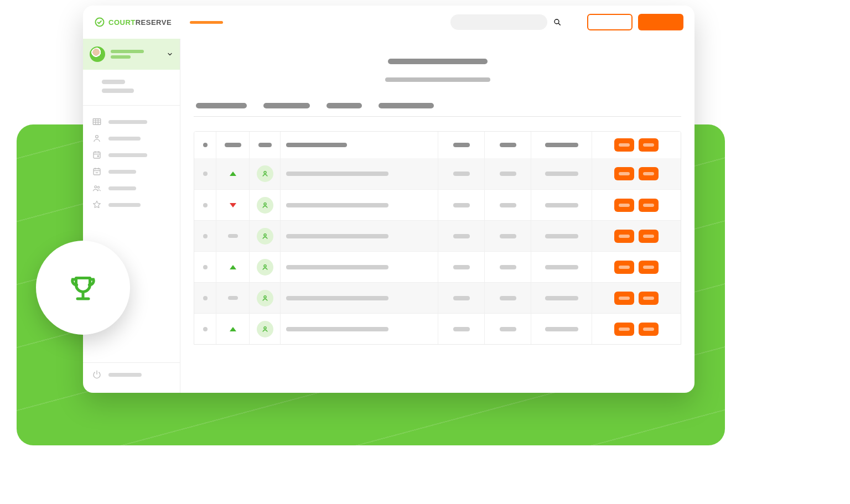 This screenshot has height=504, width=850. Describe the element at coordinates (388, 22) in the screenshot. I see `top-bar: COURTRESERVE` at that location.